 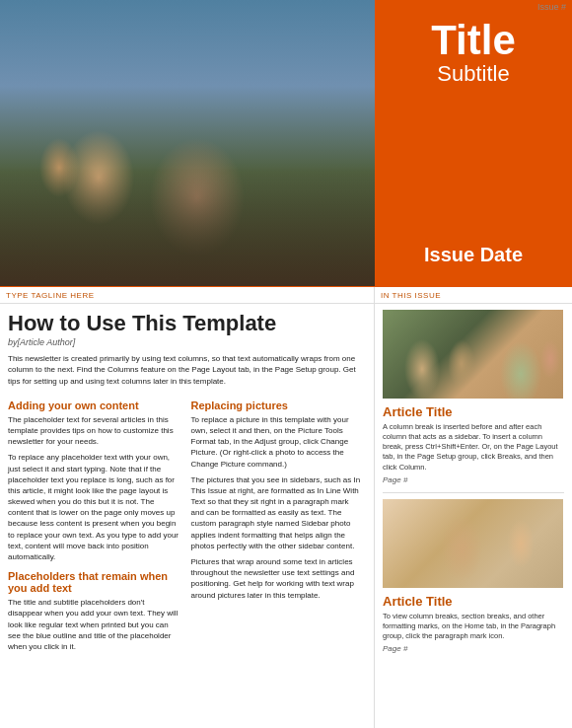 What do you see at coordinates (473, 143) in the screenshot?
I see `title-panel: Title Subtitle Issue Date` at bounding box center [473, 143].